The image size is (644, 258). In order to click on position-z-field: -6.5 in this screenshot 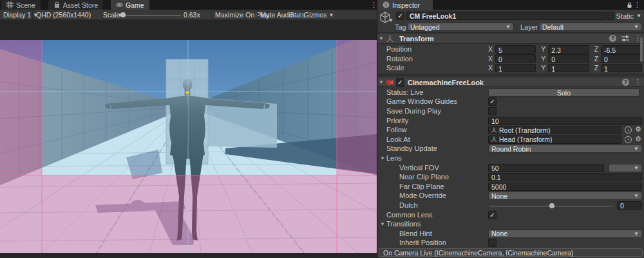, I will do `click(621, 49)`.